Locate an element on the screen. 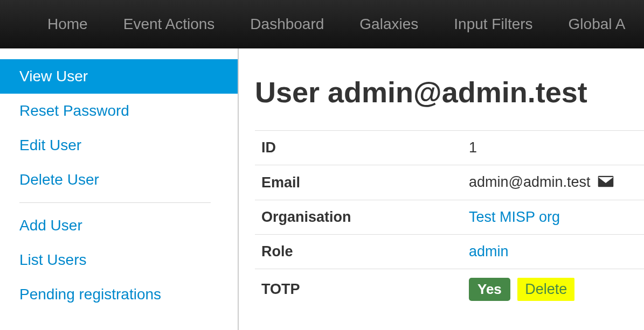 The height and width of the screenshot is (330, 644). row-id: ID 1 is located at coordinates (449, 148).